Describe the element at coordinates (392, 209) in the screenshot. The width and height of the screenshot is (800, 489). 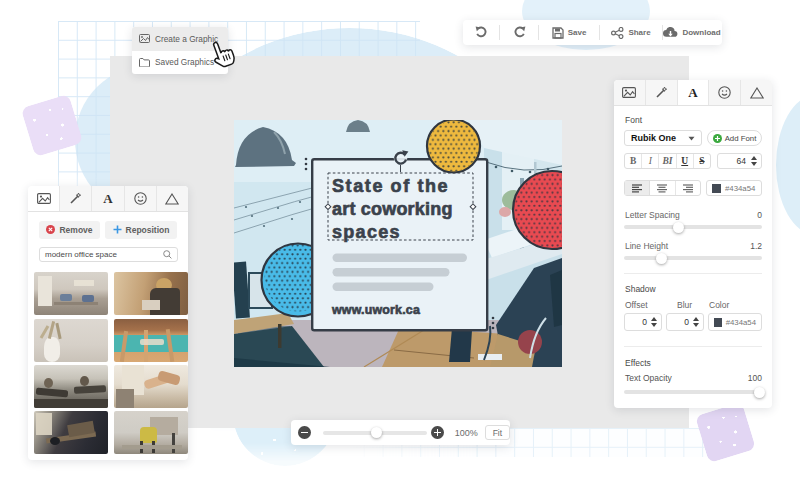
I see `svg-text: art coworking` at that location.